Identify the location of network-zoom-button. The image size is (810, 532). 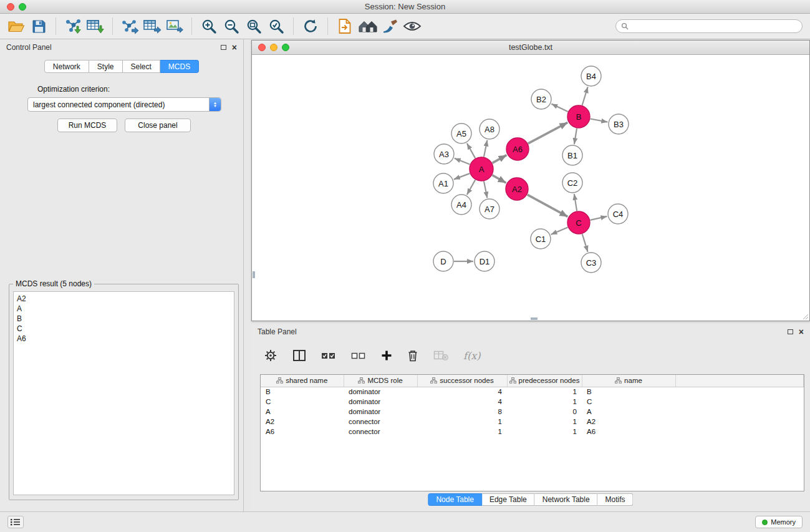
(286, 47).